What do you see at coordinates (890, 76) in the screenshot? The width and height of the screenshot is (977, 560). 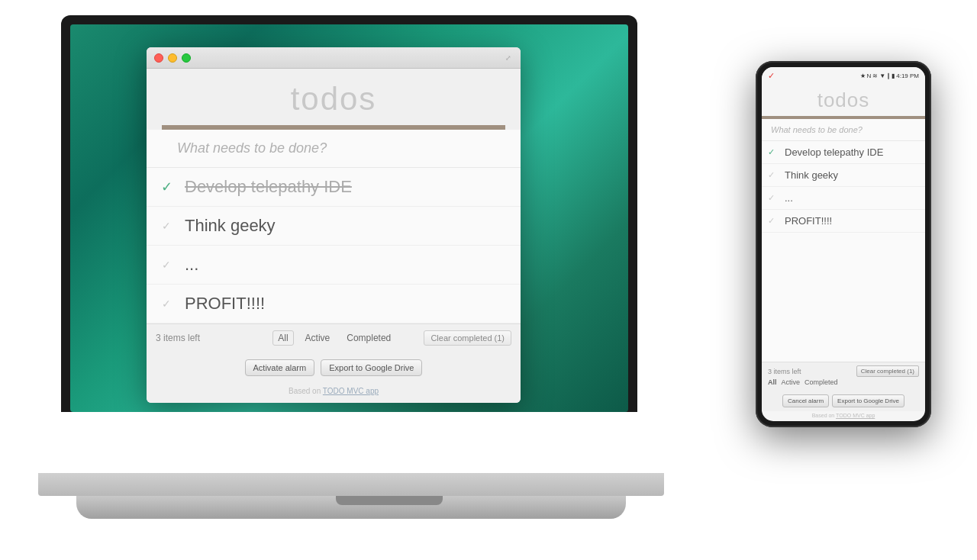 I see `phone-status-icons: ★ N ≋ ▼ ∥ ▮ 4:19 PM` at bounding box center [890, 76].